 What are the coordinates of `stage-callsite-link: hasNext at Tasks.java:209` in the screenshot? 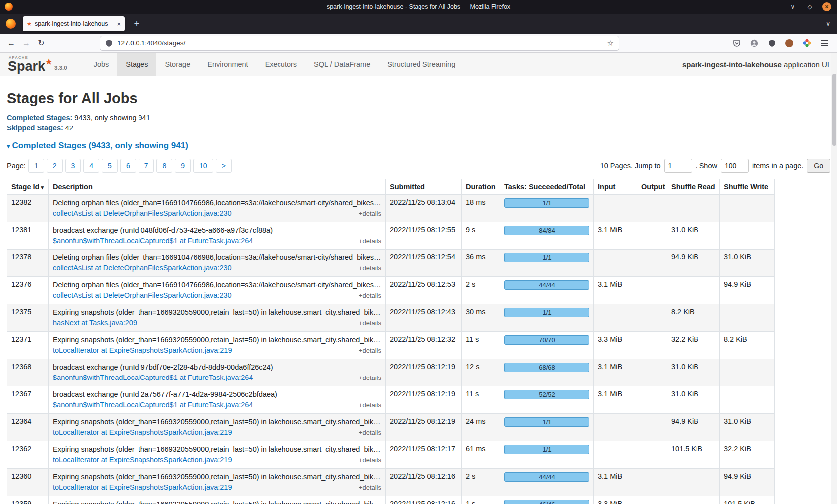 It's located at (95, 323).